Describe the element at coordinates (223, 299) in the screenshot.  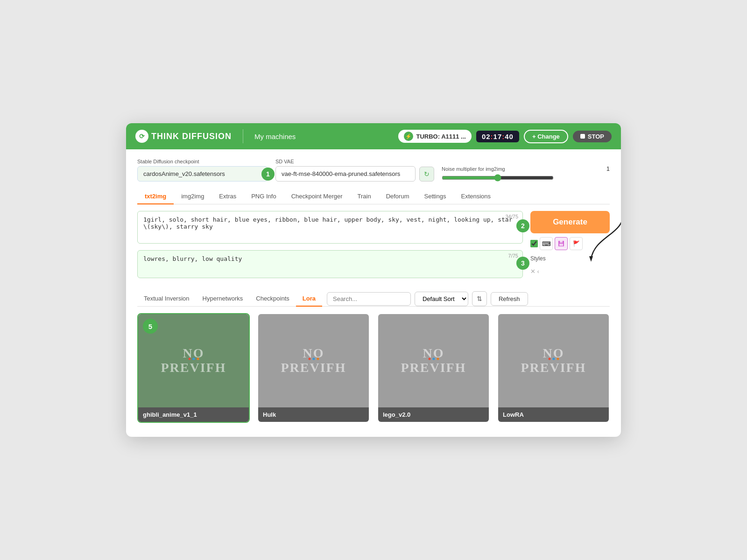
I see `lora-tab-hypernetworks: Hypernetworks` at that location.